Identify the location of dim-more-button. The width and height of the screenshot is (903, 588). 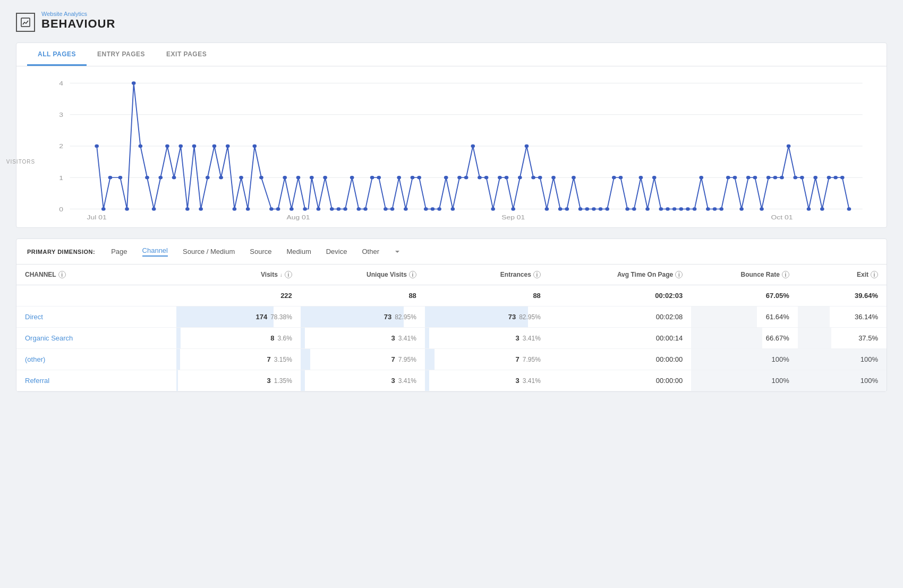
(397, 252).